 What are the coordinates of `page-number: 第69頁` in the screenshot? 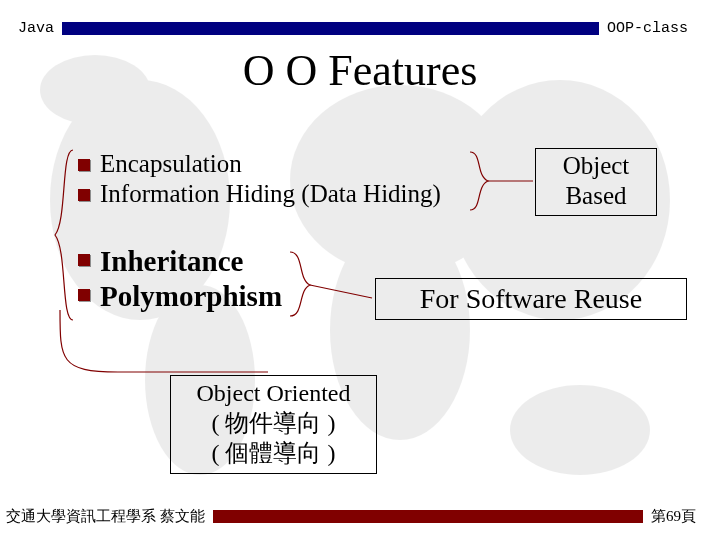 It's located at (674, 516).